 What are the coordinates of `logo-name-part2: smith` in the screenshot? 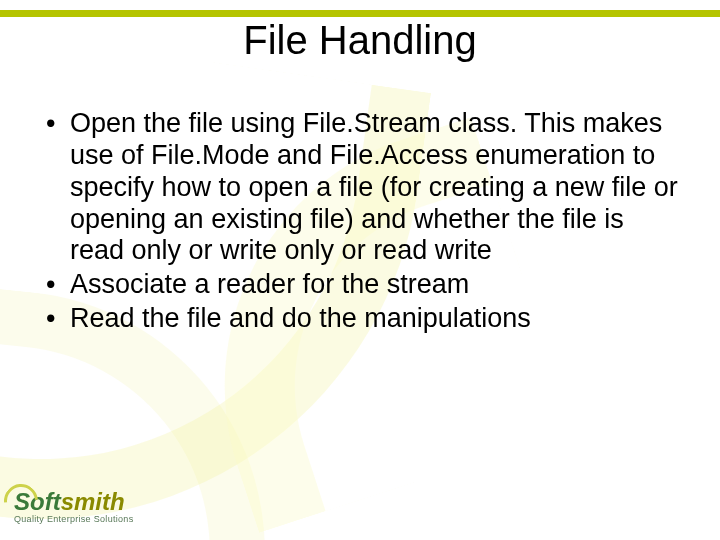 It's located at (93, 502).